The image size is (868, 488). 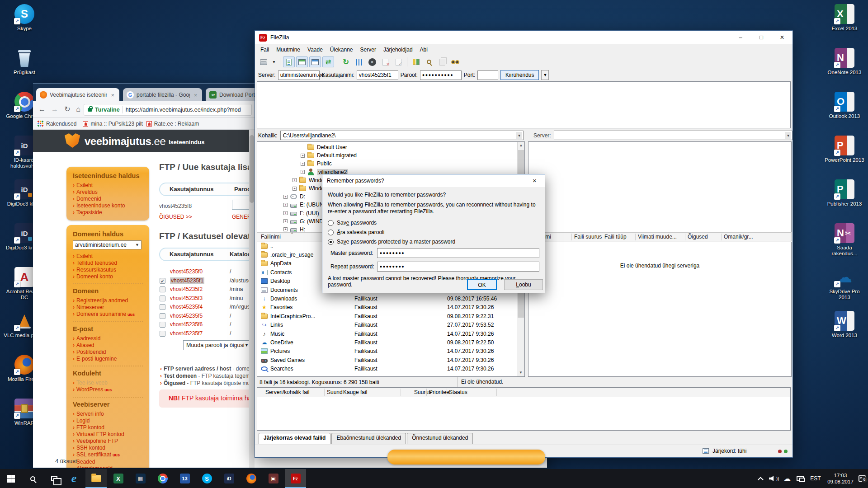 I want to click on menu-abi: Abi, so click(x=424, y=50).